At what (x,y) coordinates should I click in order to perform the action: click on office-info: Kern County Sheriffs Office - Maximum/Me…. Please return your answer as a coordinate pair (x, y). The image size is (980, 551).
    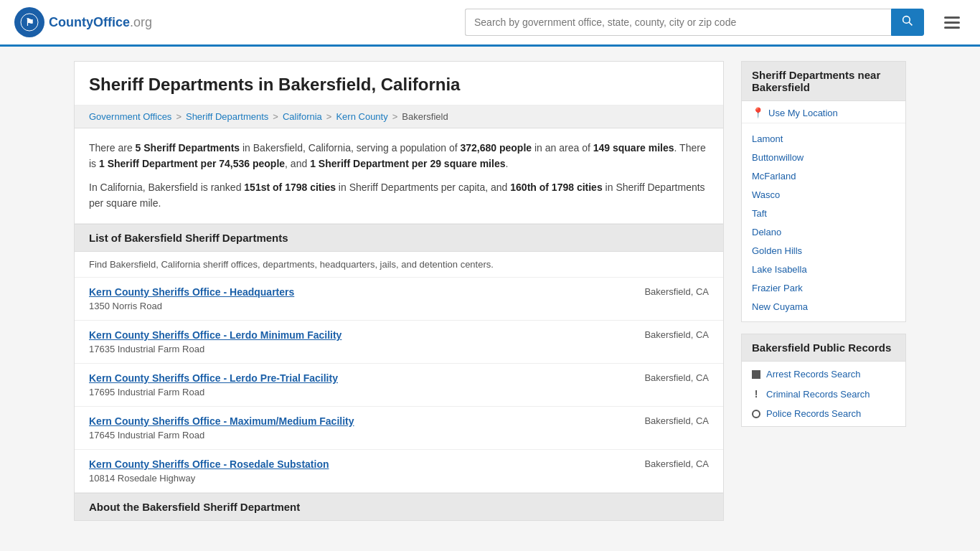
    Looking at the image, I should click on (222, 428).